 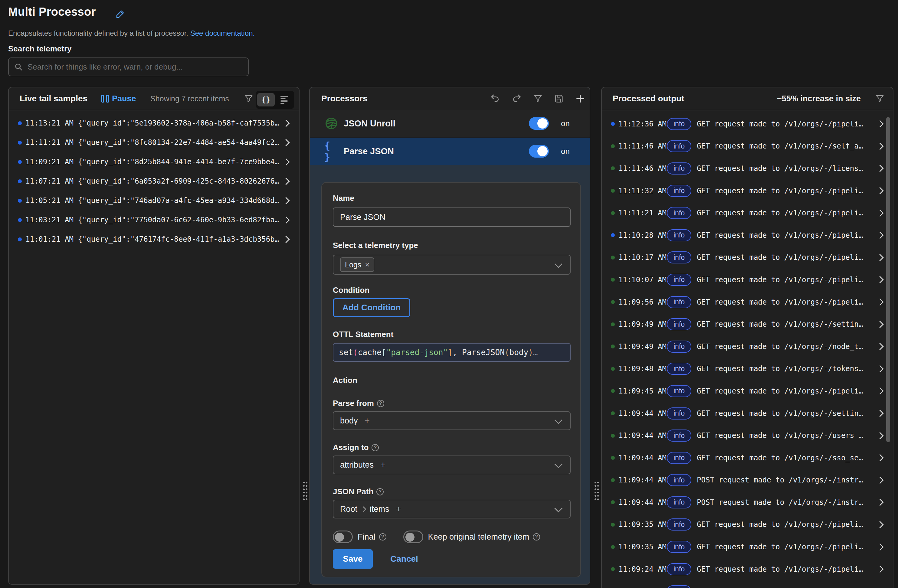 I want to click on processor-name: Parse JSON, so click(x=369, y=152).